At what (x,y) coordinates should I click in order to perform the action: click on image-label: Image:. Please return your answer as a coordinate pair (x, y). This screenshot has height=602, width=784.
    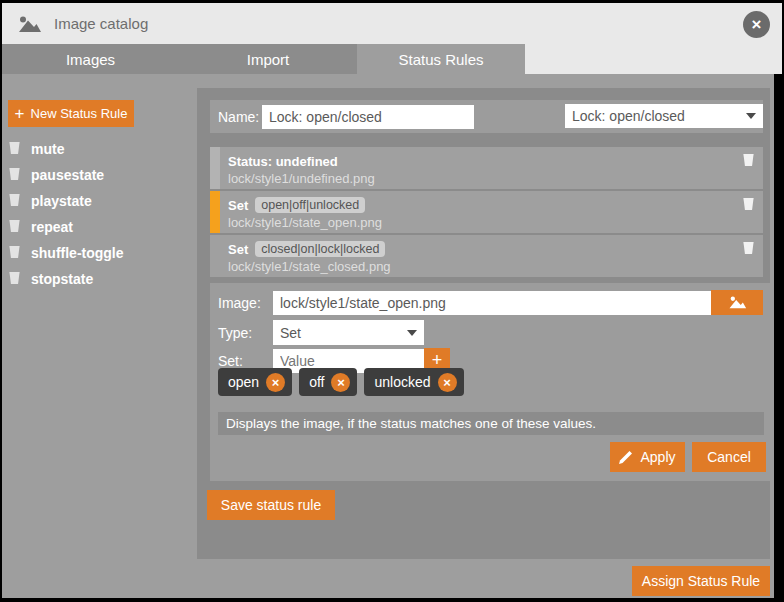
    Looking at the image, I should click on (246, 303).